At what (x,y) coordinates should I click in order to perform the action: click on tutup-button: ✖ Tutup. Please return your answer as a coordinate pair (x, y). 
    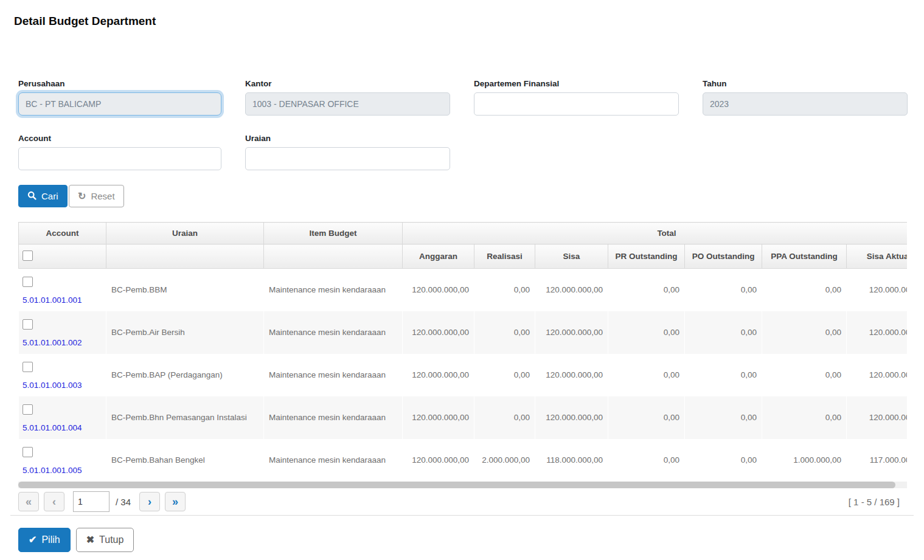
    Looking at the image, I should click on (105, 540).